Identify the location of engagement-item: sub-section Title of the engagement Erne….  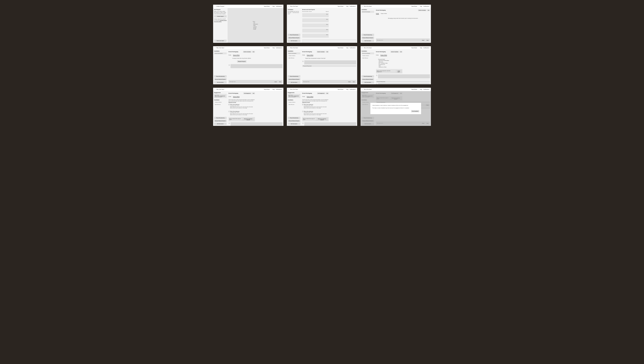
(220, 96).